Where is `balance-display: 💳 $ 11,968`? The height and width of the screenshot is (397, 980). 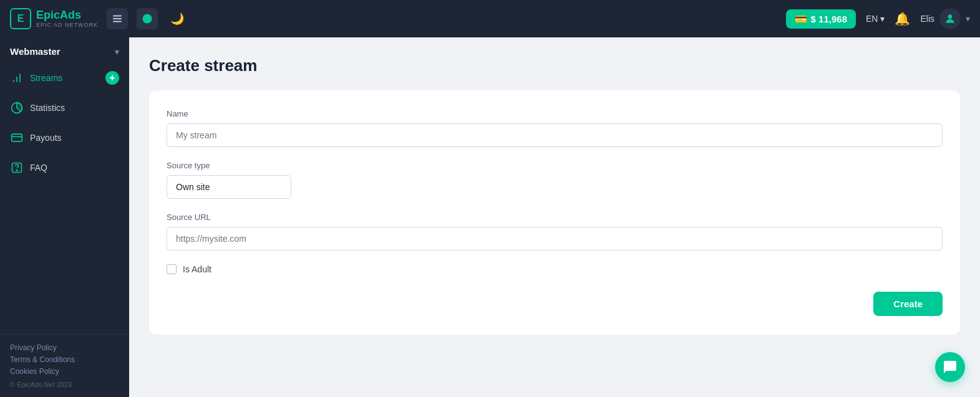 balance-display: 💳 $ 11,968 is located at coordinates (821, 19).